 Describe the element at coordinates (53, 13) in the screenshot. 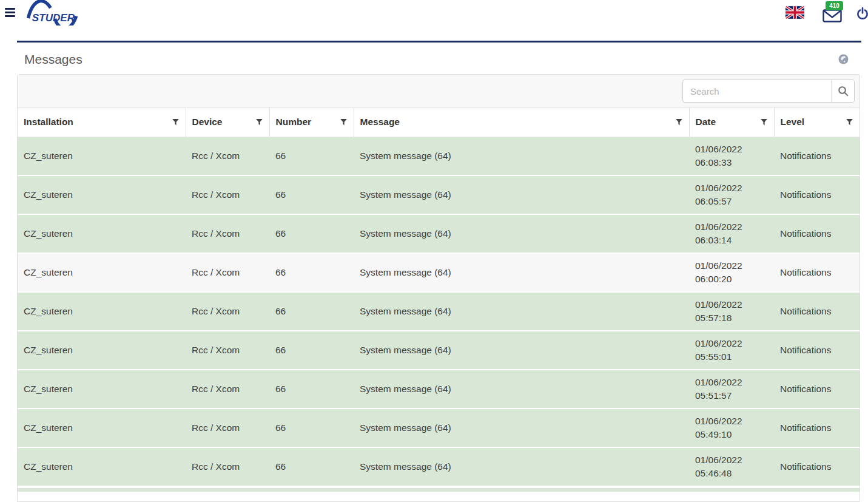

I see `studer-logo-icon: STUDER` at that location.